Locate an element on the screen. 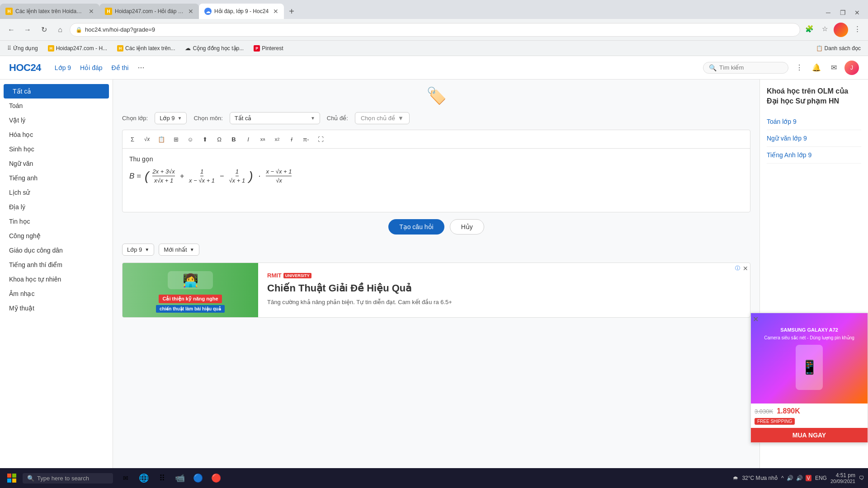 The image size is (868, 488). home-button: ⌂ is located at coordinates (60, 30).